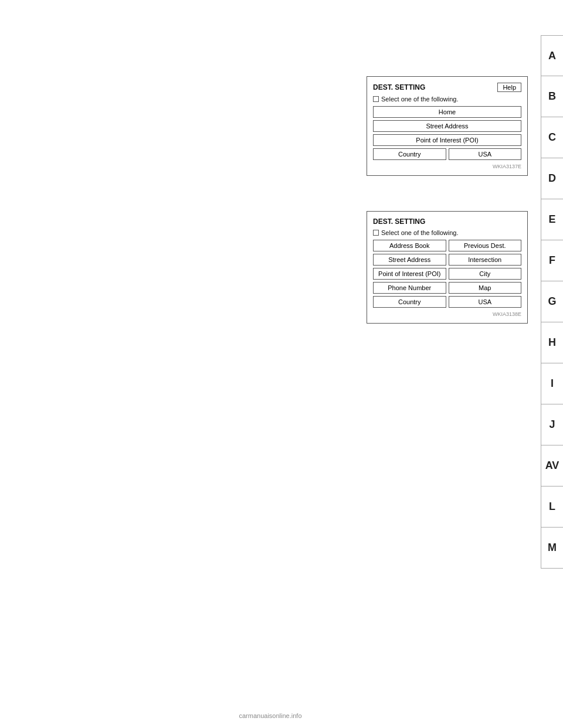 Image resolution: width=563 pixels, height=728 pixels. Describe the element at coordinates (409, 302) in the screenshot. I see `country-button-bottom: Country` at that location.